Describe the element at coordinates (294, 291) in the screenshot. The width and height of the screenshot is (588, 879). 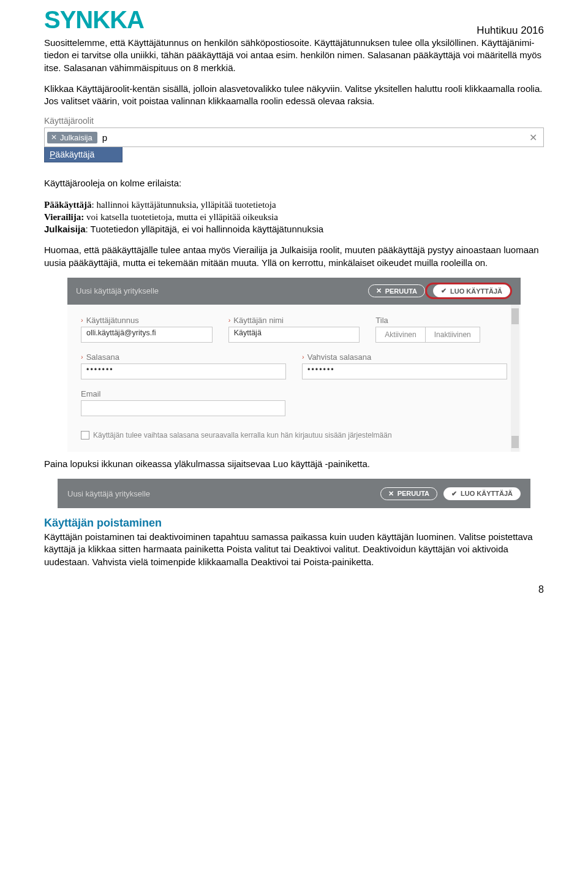
I see `form-titlebar: Uusi käyttäjä yritykselle ✕PERUUTA ✔LUO …` at that location.